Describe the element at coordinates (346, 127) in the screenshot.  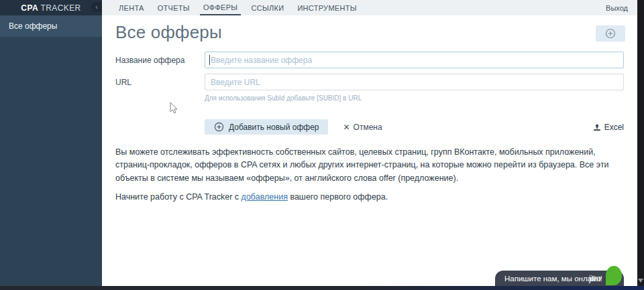
I see `close-icon: ✕` at that location.